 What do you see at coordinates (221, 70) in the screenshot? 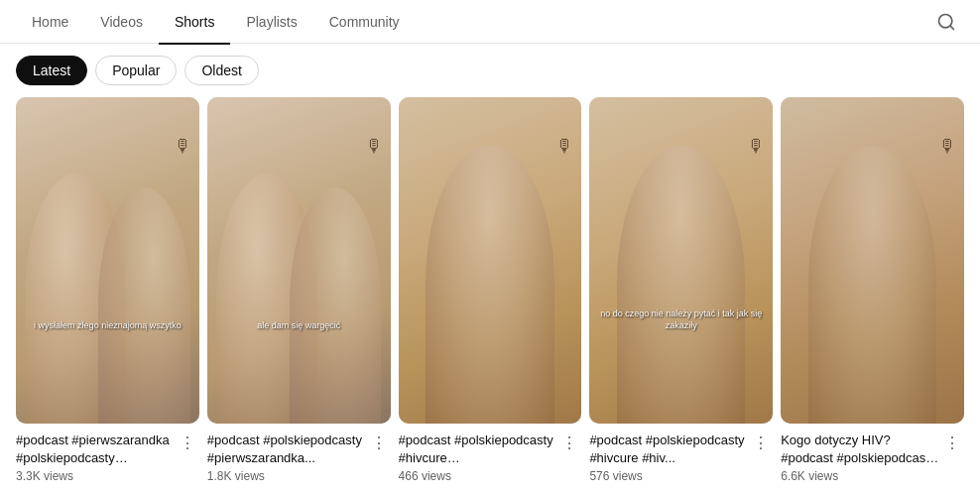
I see `filter-oldest: Oldest` at bounding box center [221, 70].